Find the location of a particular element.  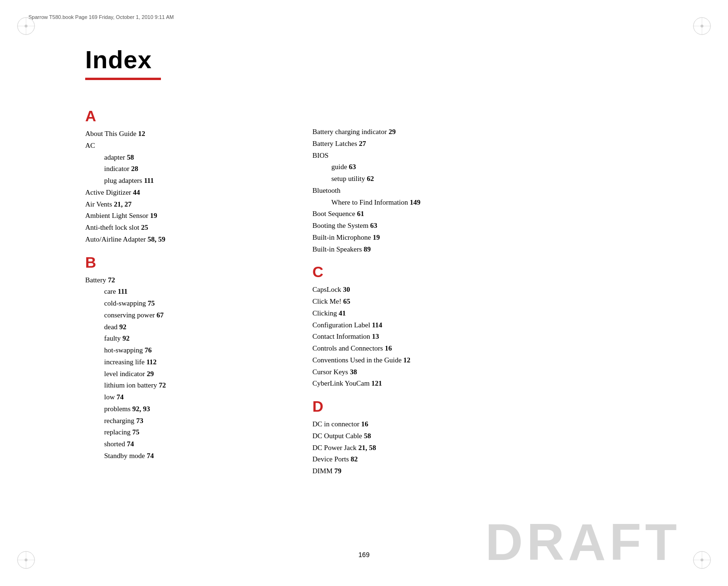

b-continuation: Battery charging indicator 29 Battery La… is located at coordinates (506, 190).